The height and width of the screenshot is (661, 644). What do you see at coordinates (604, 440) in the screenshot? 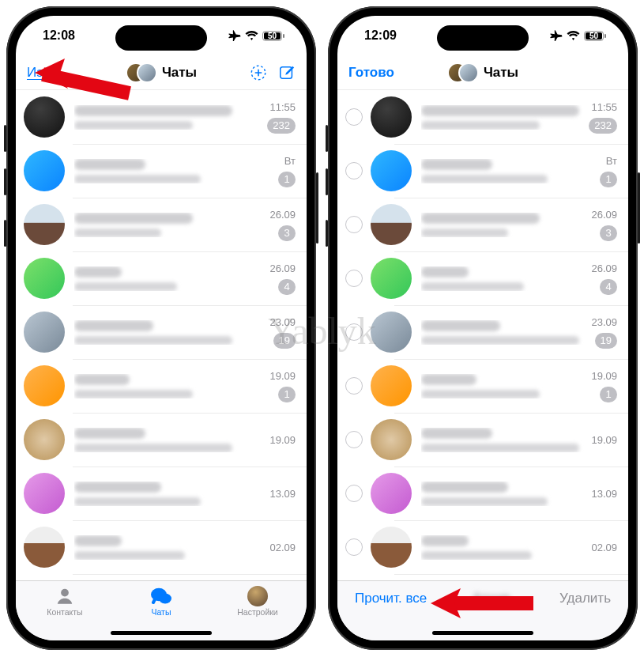
I see `chat-time: 19.09` at bounding box center [604, 440].